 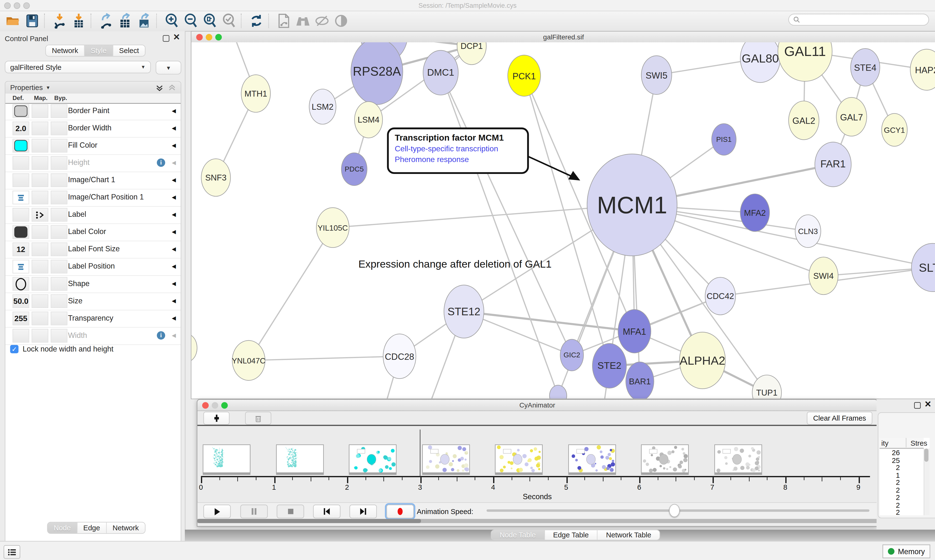 What do you see at coordinates (906, 443) in the screenshot?
I see `column-divider` at bounding box center [906, 443].